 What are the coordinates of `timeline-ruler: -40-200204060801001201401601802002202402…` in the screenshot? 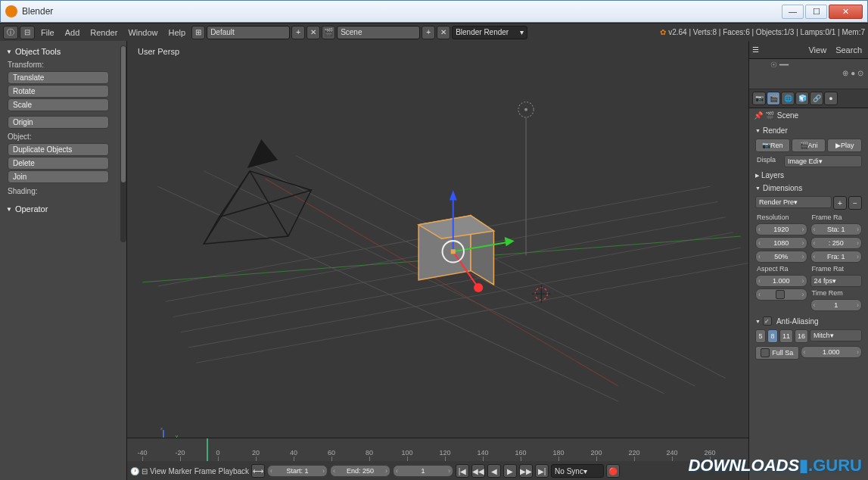 It's located at (437, 450).